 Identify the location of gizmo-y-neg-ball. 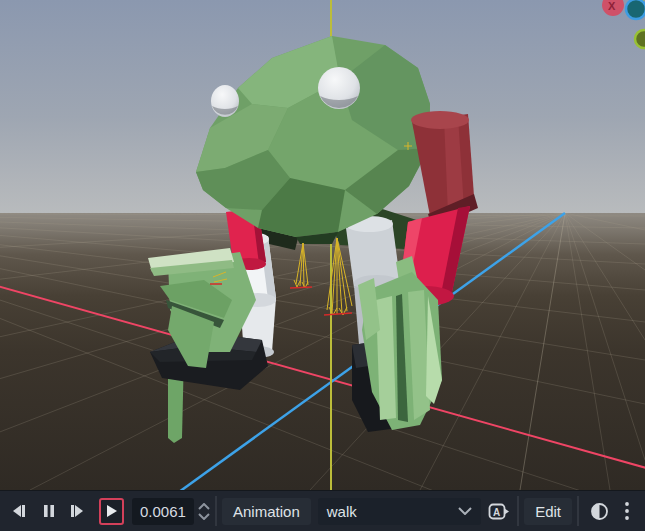
(640, 39).